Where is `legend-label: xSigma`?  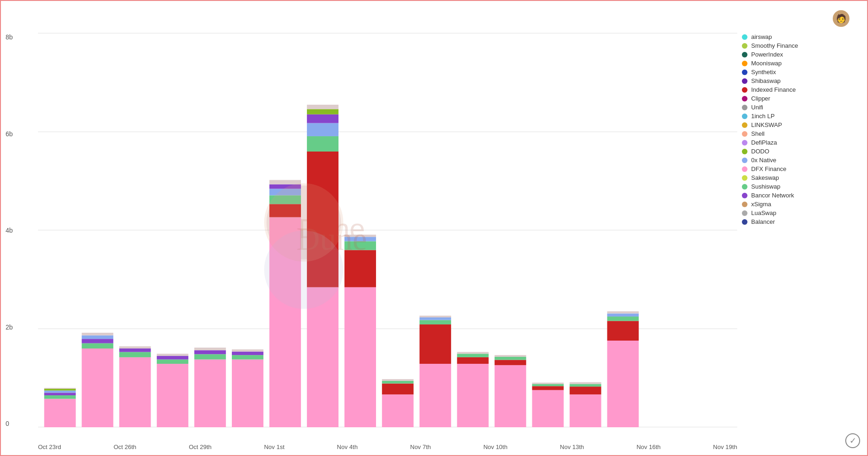 legend-label: xSigma is located at coordinates (761, 204).